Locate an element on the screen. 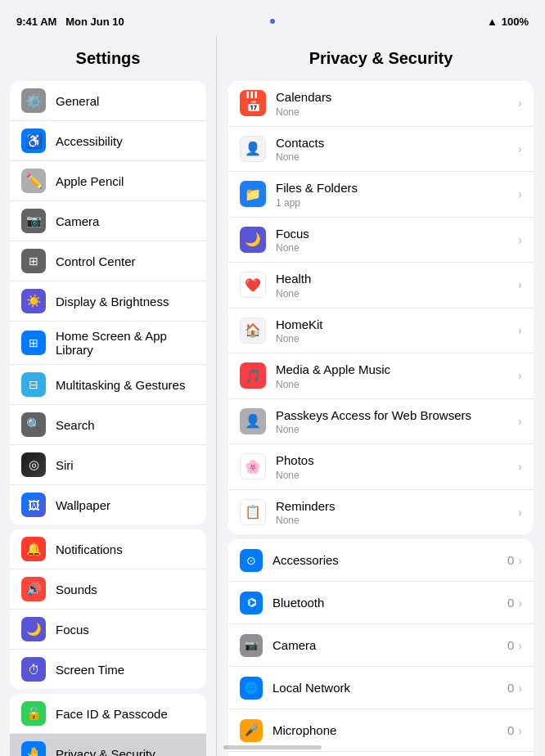 Image resolution: width=545 pixels, height=756 pixels. detail-item-contacts: 👤 Contacts None › is located at coordinates (381, 150).